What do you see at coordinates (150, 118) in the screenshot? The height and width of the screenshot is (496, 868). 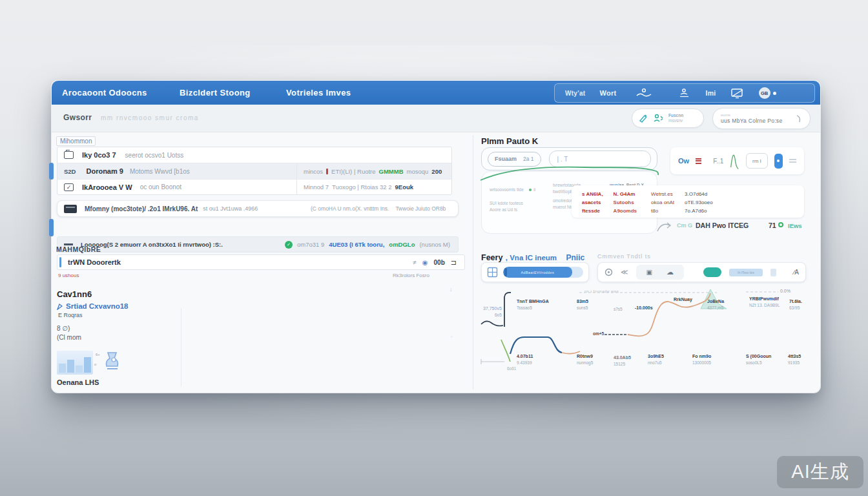 I see `search-input: mm rnvcmooo smur croma` at bounding box center [150, 118].